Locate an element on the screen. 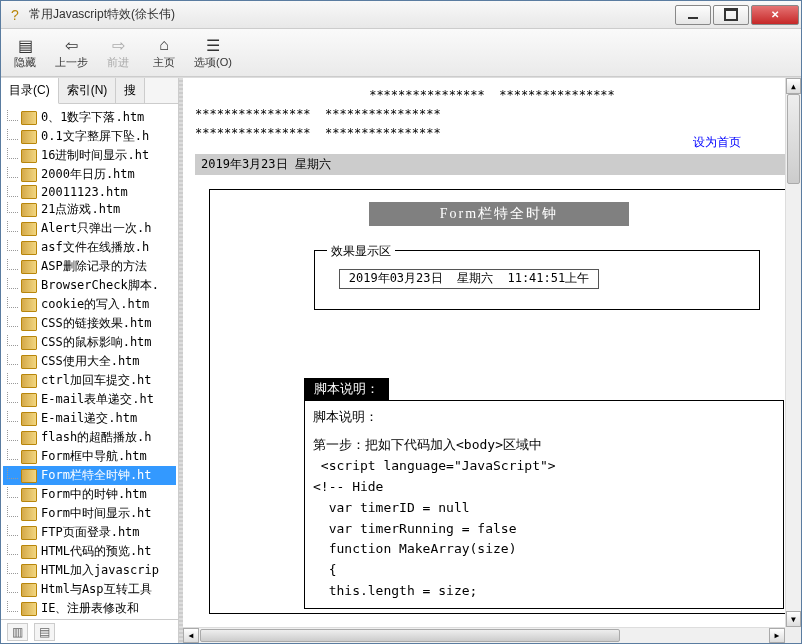 The height and width of the screenshot is (644, 802). form-title: Form栏特全时钟 is located at coordinates (499, 214).